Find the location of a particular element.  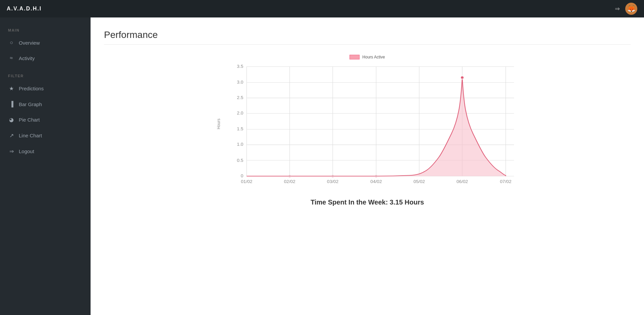

overview-icon: ○ is located at coordinates (11, 43).